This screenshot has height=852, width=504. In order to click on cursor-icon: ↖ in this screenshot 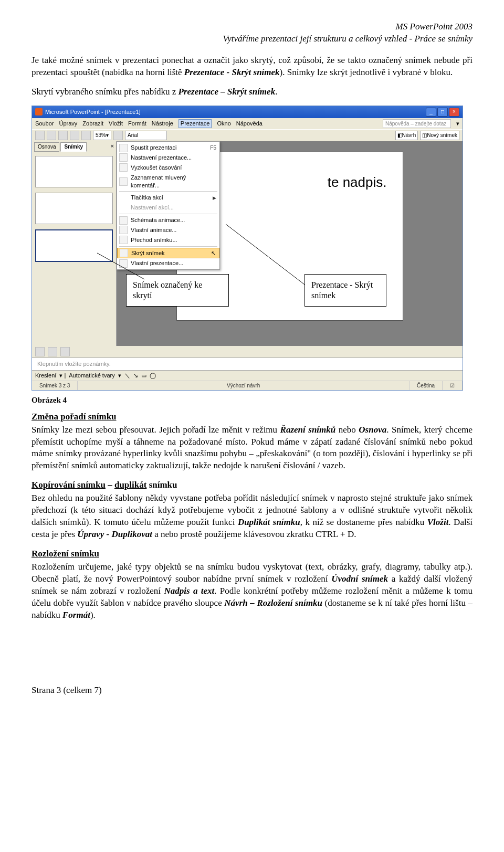, I will do `click(213, 253)`.